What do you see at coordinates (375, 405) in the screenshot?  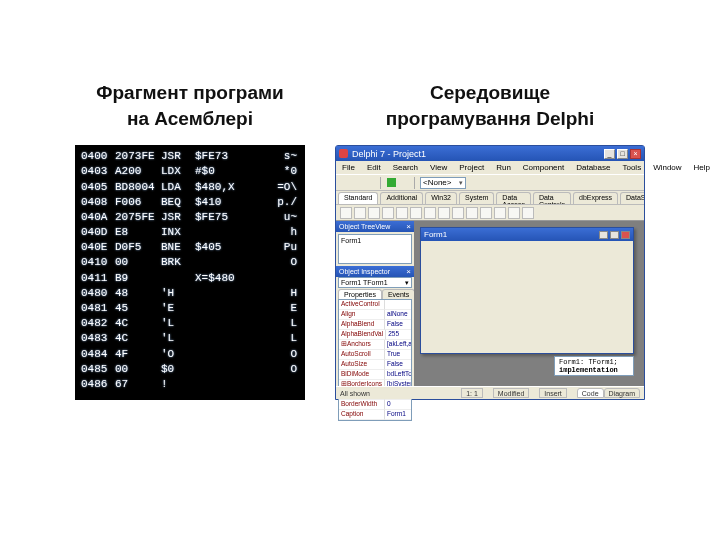 I see `property-row: BorderWidth0` at bounding box center [375, 405].